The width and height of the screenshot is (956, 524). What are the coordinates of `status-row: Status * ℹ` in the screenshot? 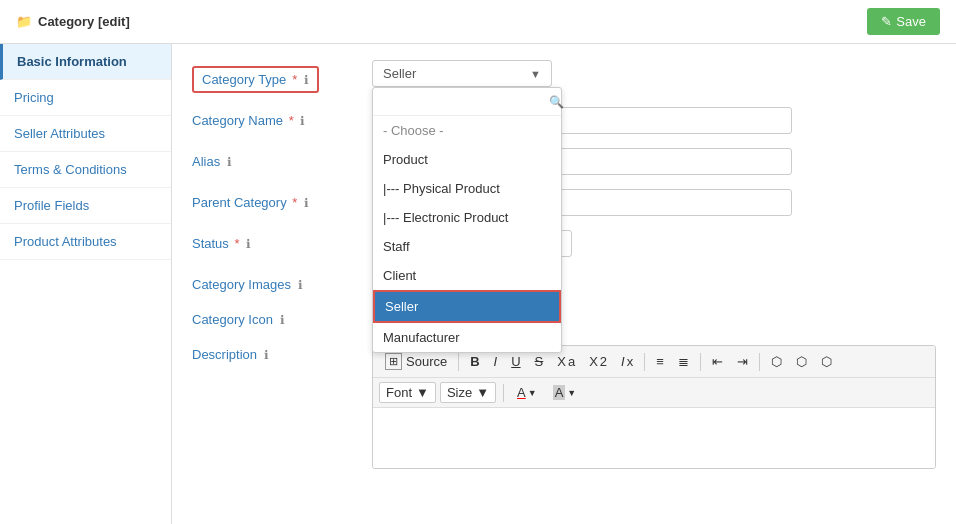 It's located at (564, 244).